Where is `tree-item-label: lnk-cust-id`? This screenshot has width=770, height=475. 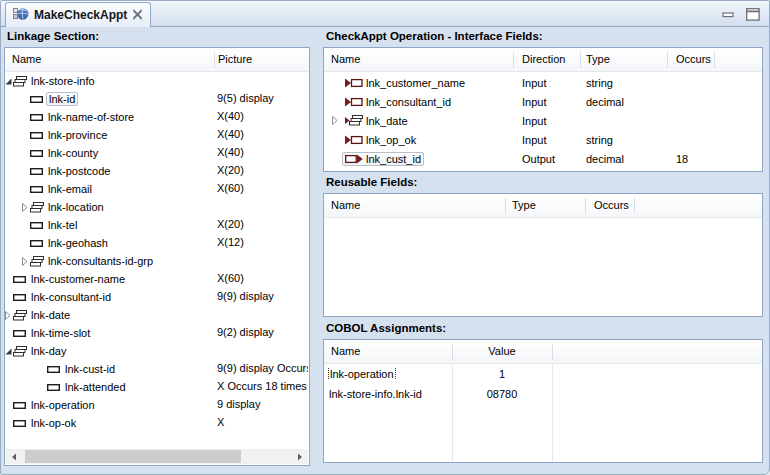
tree-item-label: lnk-cust-id is located at coordinates (90, 369).